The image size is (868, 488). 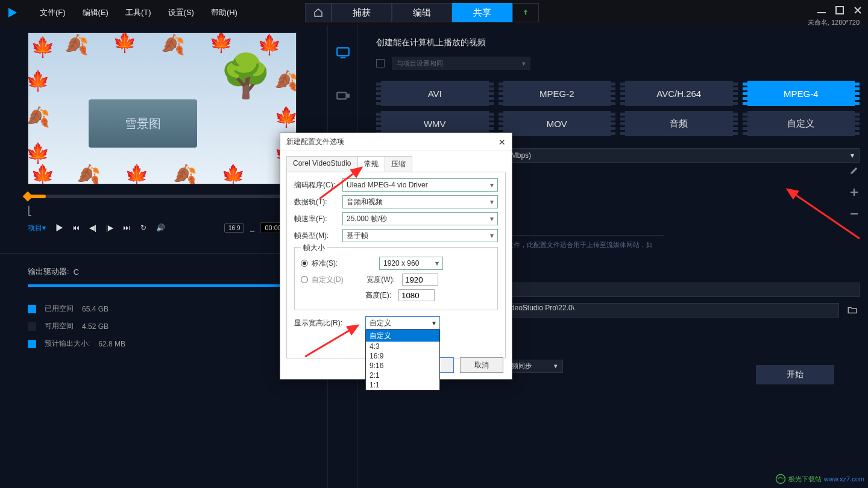 I want to click on height-input, so click(x=417, y=295).